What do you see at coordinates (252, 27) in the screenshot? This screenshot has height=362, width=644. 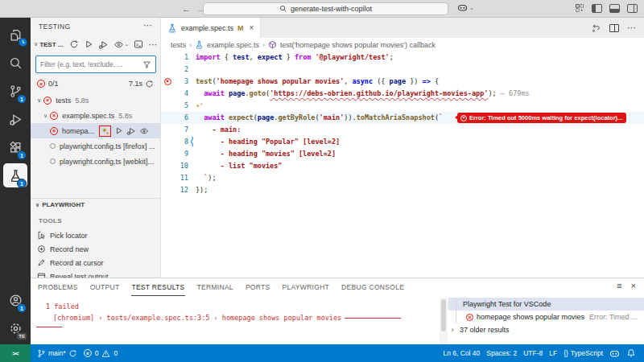 I see `tab-close-icon: ×` at bounding box center [252, 27].